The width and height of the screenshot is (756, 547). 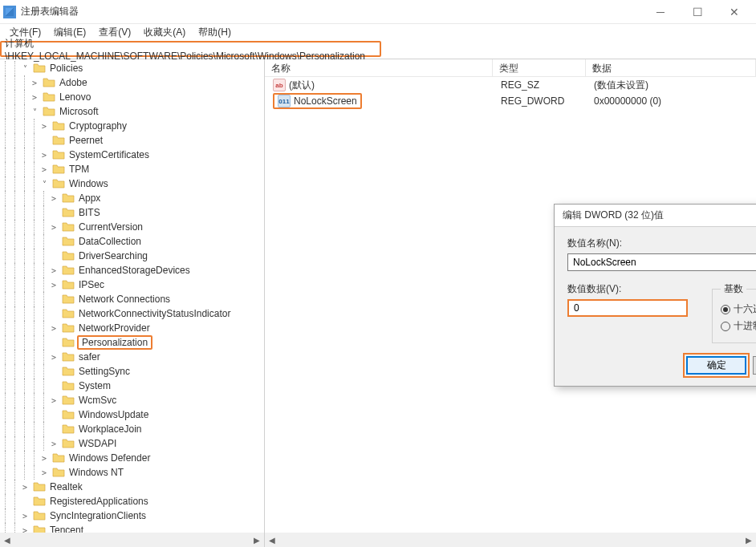 I want to click on cancel-button: 取消, so click(x=754, y=366).